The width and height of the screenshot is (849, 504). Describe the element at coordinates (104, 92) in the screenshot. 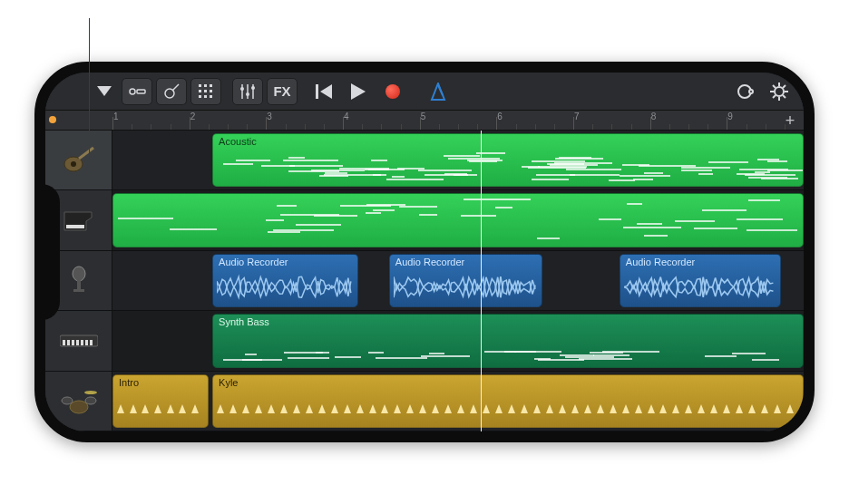

I see `chevron-down-icon` at that location.